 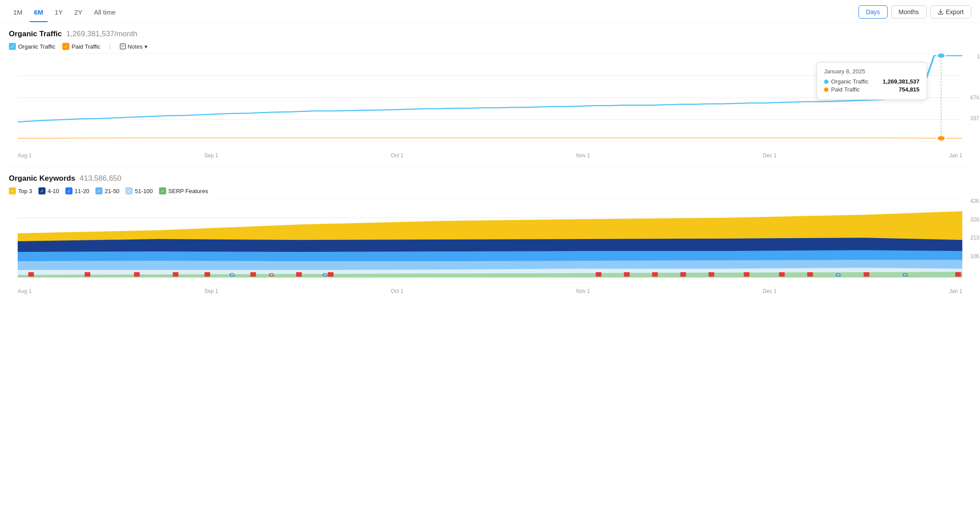 What do you see at coordinates (163, 191) in the screenshot?
I see `kw-serp-checkbox: ✓` at bounding box center [163, 191].